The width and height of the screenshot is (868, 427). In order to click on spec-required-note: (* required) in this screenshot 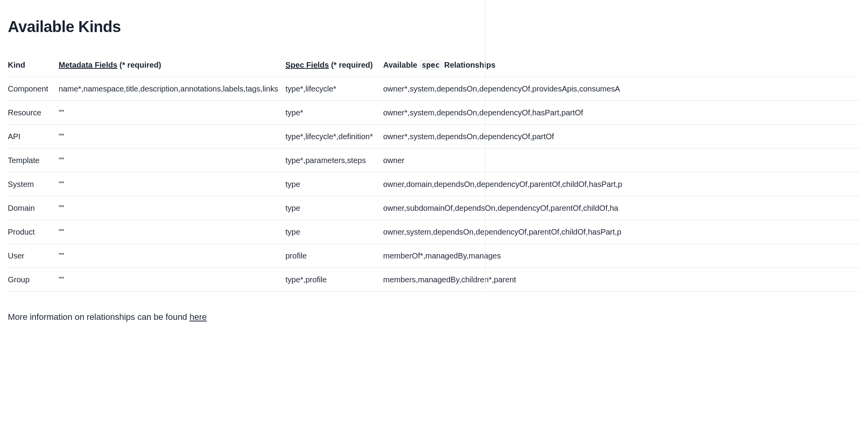, I will do `click(351, 65)`.